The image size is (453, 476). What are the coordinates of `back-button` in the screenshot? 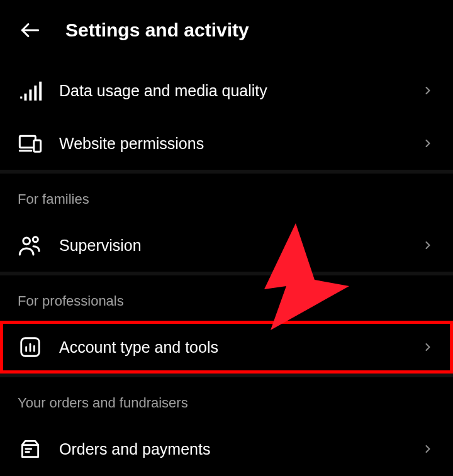 It's located at (30, 30).